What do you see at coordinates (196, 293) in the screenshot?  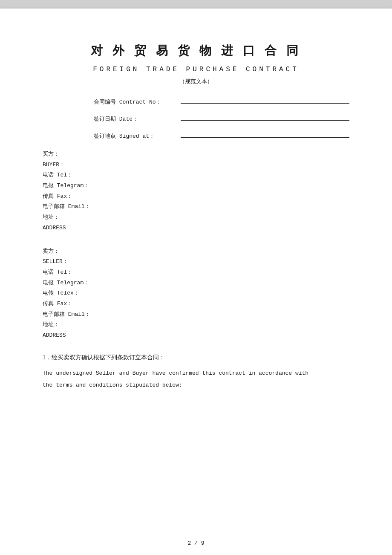 I see `seller-line-4: 电传 Telex：` at bounding box center [196, 293].